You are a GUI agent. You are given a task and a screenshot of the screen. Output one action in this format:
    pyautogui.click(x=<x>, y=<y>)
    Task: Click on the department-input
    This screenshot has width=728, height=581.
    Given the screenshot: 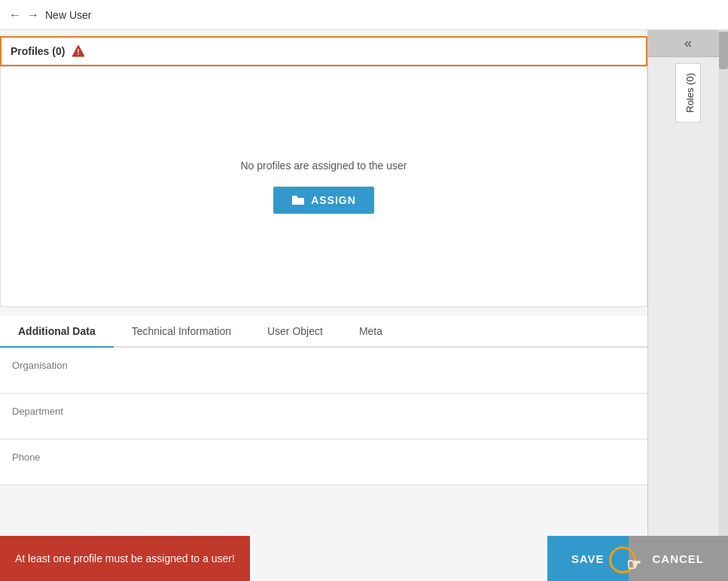 What is the action you would take?
    pyautogui.click(x=324, y=430)
    